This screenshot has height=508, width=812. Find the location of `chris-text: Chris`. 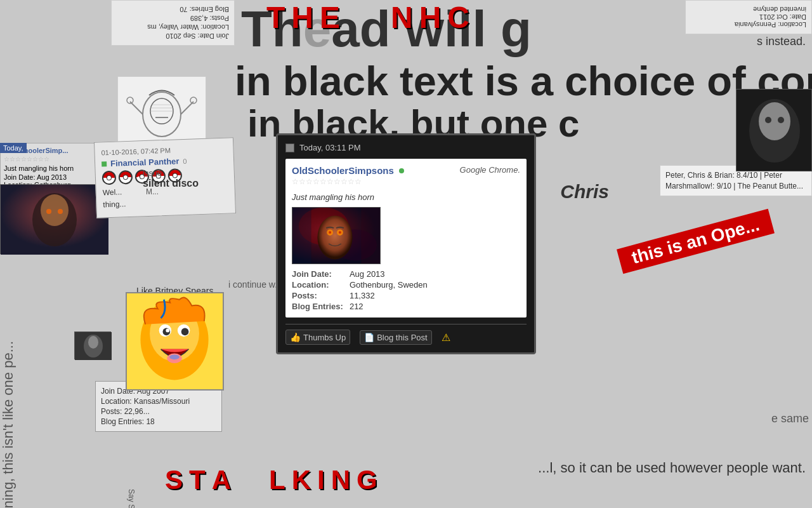

chris-text: Chris is located at coordinates (585, 192).